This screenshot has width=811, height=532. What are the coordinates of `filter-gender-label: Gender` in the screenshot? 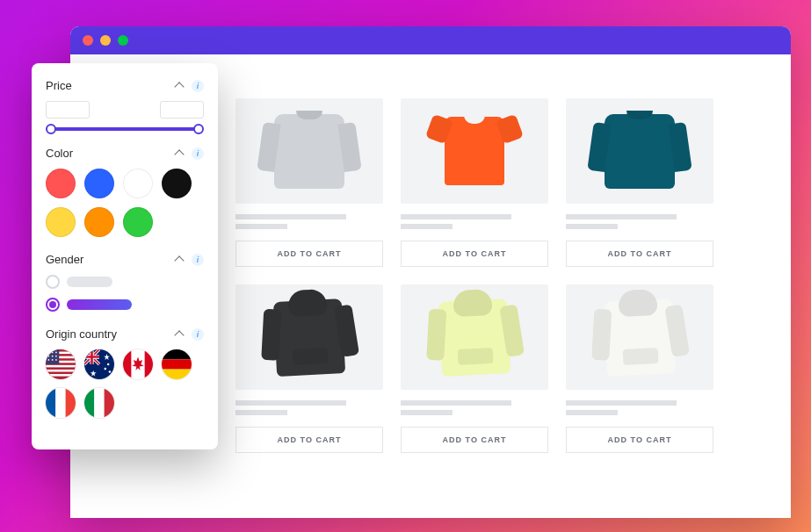 It's located at (65, 260).